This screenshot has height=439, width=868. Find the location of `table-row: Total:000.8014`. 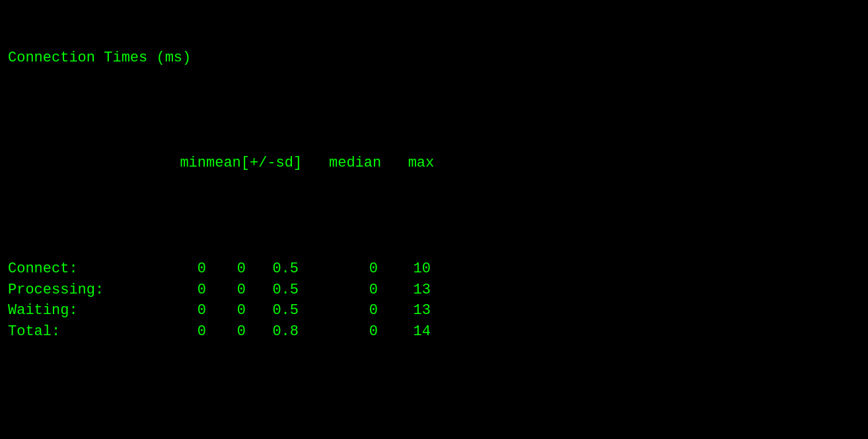

table-row: Total:000.8014 is located at coordinates (434, 332).